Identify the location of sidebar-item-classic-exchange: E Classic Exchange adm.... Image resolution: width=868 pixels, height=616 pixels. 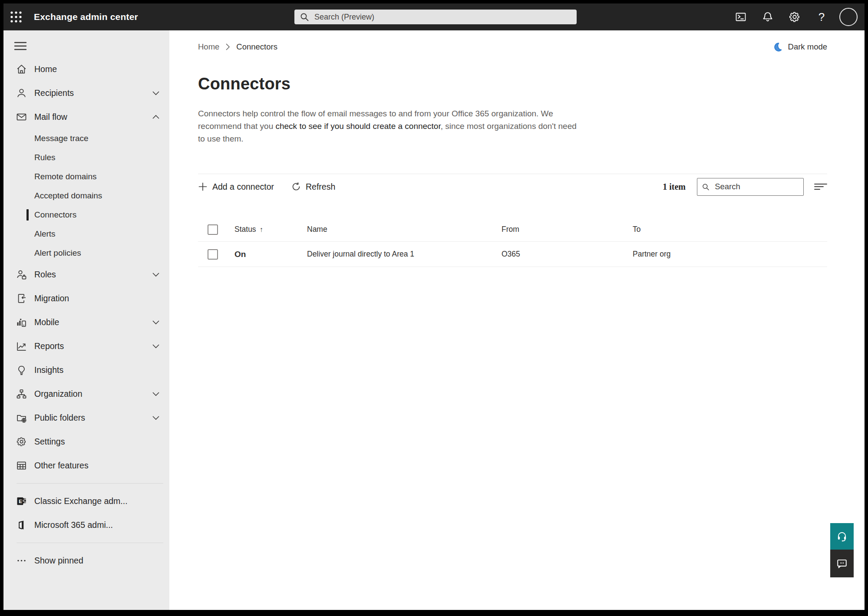
(86, 501).